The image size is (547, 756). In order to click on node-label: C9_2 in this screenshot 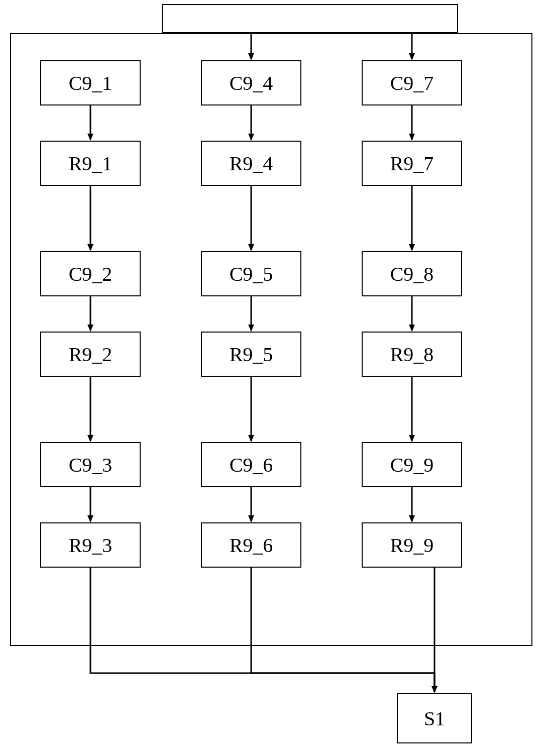, I will do `click(90, 274)`.